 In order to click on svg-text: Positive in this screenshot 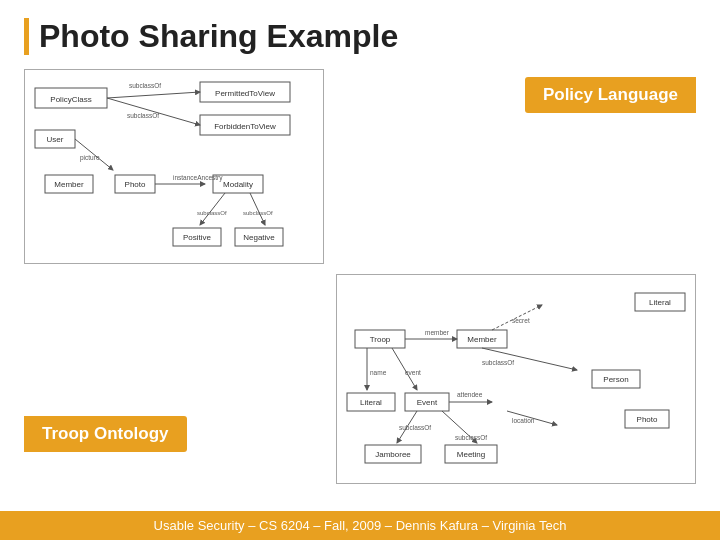, I will do `click(198, 238)`.